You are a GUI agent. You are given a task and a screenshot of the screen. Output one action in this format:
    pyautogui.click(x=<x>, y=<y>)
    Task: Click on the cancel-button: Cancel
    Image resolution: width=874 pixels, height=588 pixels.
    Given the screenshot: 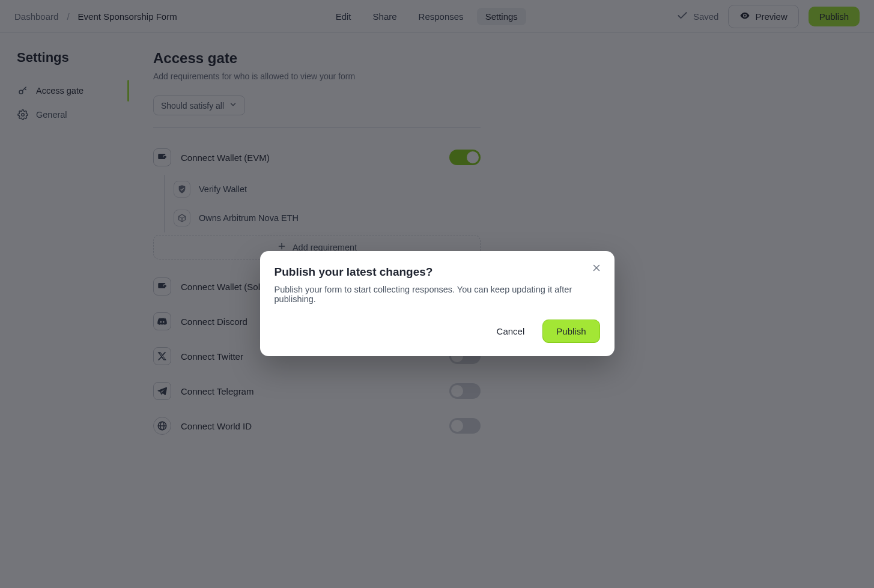 What is the action you would take?
    pyautogui.click(x=511, y=332)
    